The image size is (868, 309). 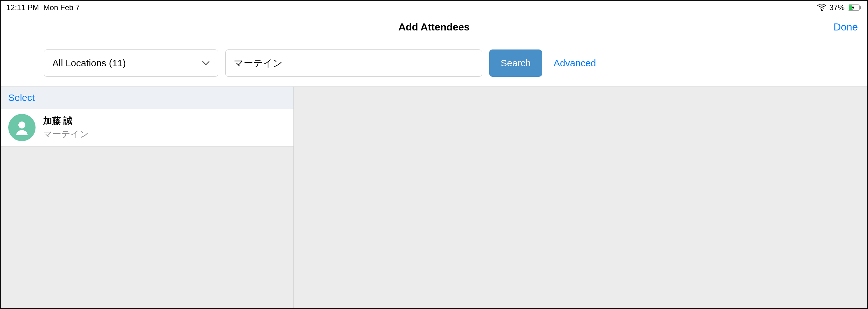 What do you see at coordinates (147, 128) in the screenshot?
I see `list-item: 加藤 誠 マーテイン` at bounding box center [147, 128].